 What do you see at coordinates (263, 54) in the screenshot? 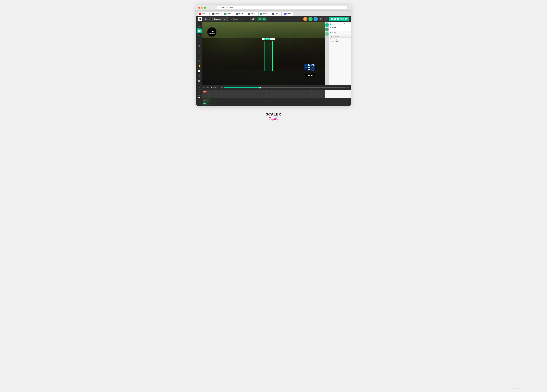
I see `video-area: 1:59 CHALLENGE CLEAR RERUN LEAD` at bounding box center [263, 54].